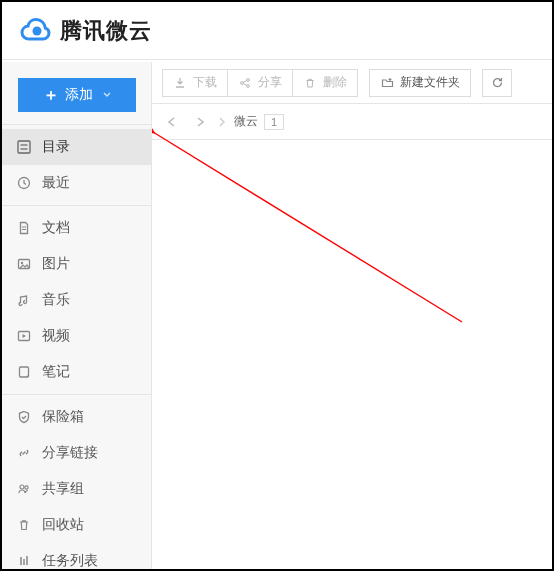  Describe the element at coordinates (56, 147) in the screenshot. I see `sidebar-item-label: 目录` at that location.